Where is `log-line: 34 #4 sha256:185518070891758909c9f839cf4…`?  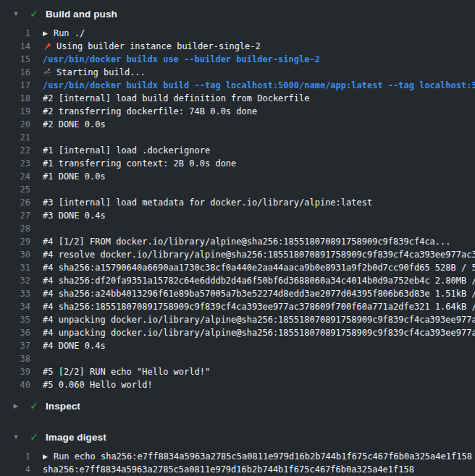 log-line: 34 #4 sha256:185518070891758909c9f839cf4… is located at coordinates (238, 307).